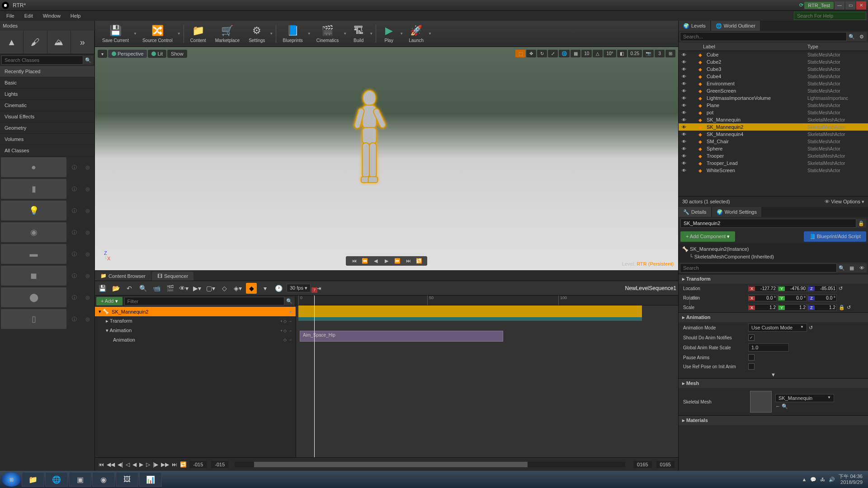 The image size is (868, 488). I want to click on outliner-row: 👁◆SK_Mannequin2SkeletalMeshActor, so click(773, 127).